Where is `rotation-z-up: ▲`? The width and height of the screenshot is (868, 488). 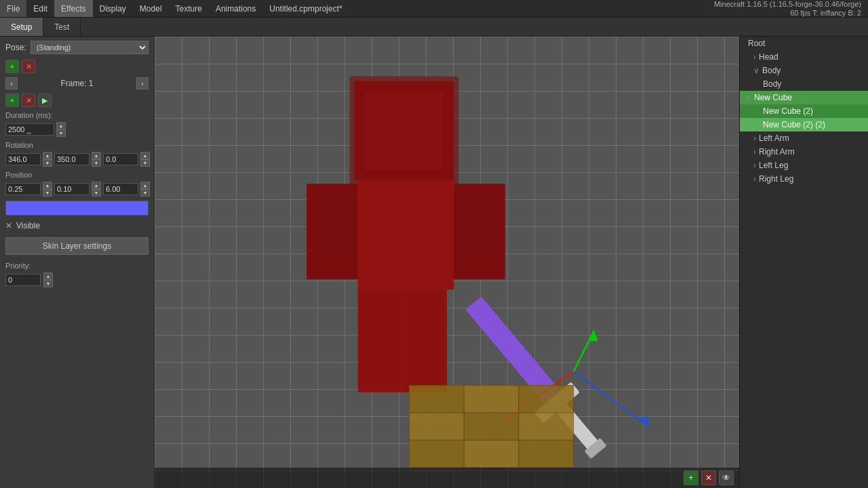
rotation-z-up: ▲ is located at coordinates (145, 156).